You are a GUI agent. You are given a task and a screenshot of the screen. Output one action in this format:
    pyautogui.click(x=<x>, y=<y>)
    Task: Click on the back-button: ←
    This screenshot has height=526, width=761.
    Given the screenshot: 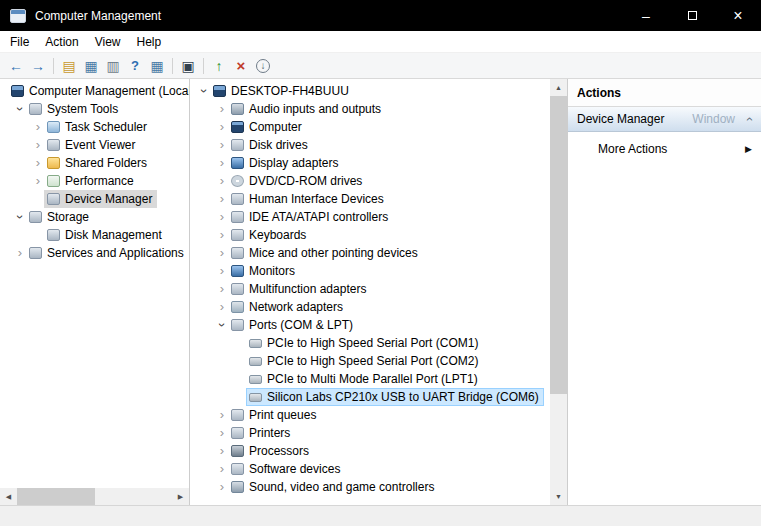 What is the action you would take?
    pyautogui.click(x=16, y=66)
    